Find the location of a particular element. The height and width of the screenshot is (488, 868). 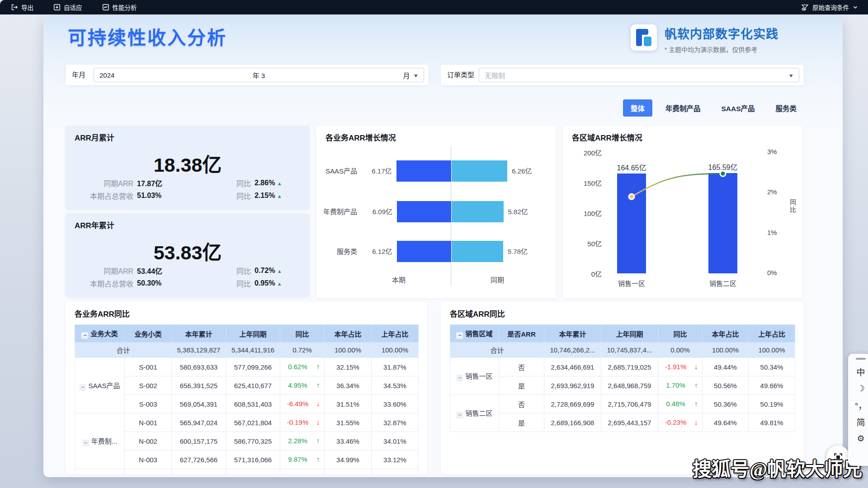

brand-name: 帆软内部数字化实践 is located at coordinates (722, 33).